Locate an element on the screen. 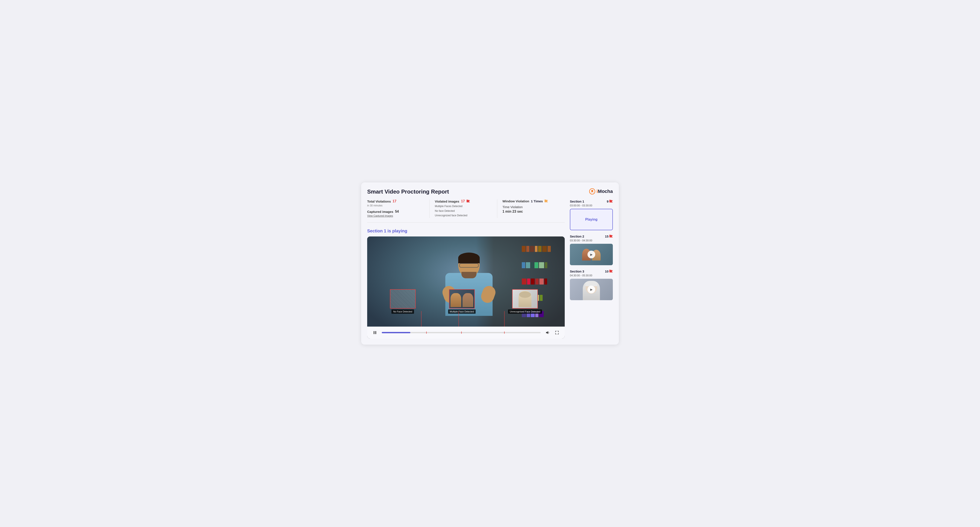 Image resolution: width=980 pixels, height=527 pixels. violation-duration: 1 min 23 sec is located at coordinates (531, 211).